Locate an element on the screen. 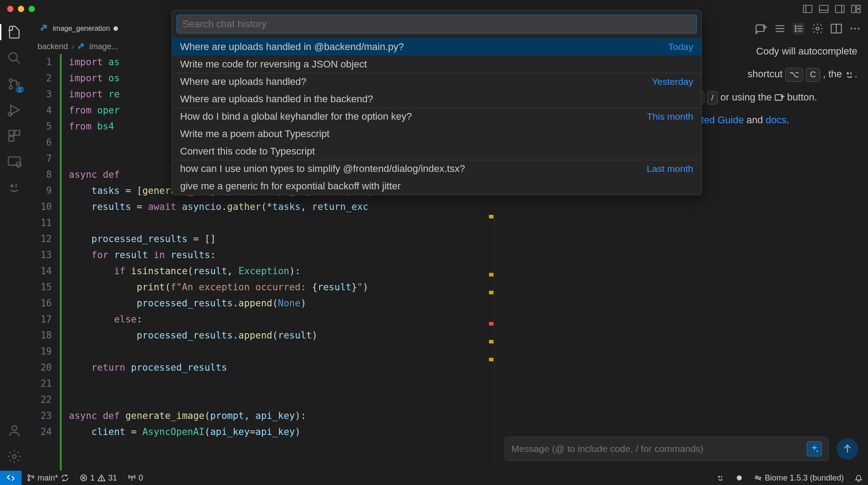 The image size is (868, 485). biome-label: Biome 1.5.3 (bundled) is located at coordinates (805, 478).